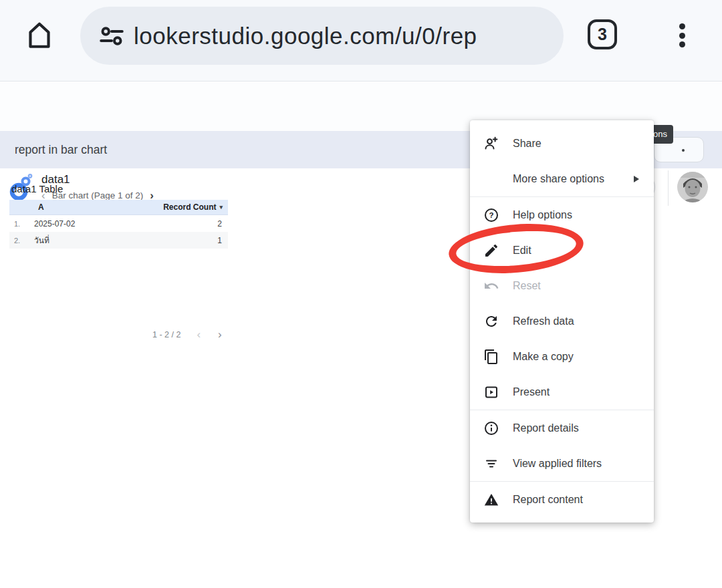  What do you see at coordinates (152, 195) in the screenshot?
I see `page-next-icon: ›` at bounding box center [152, 195].